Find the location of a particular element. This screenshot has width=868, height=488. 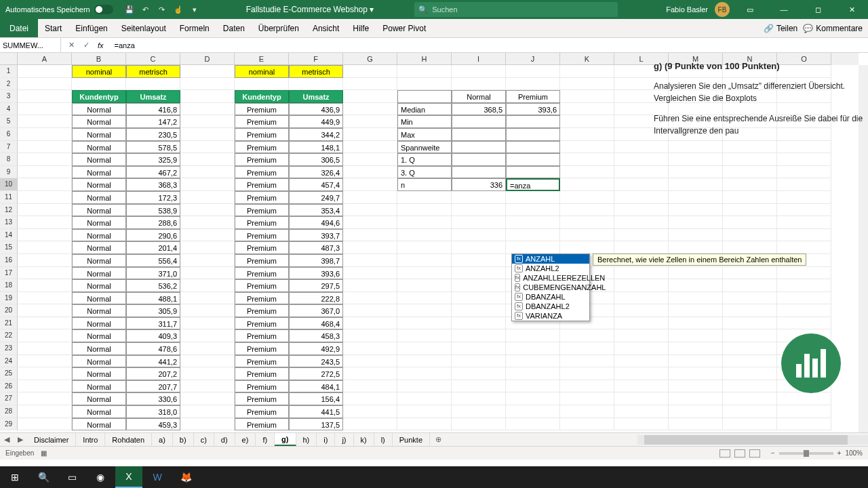

cell: 458,3 is located at coordinates (316, 336).